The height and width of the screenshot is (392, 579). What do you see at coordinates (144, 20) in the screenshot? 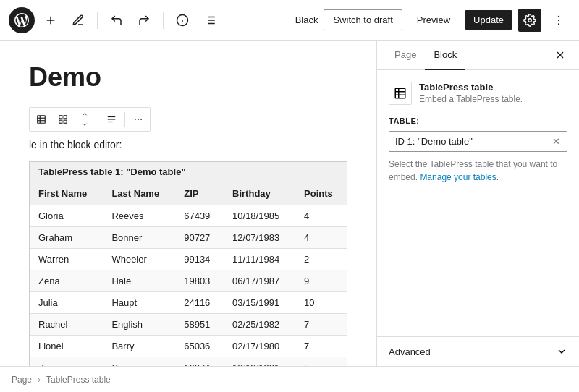
I see `redo-button` at bounding box center [144, 20].